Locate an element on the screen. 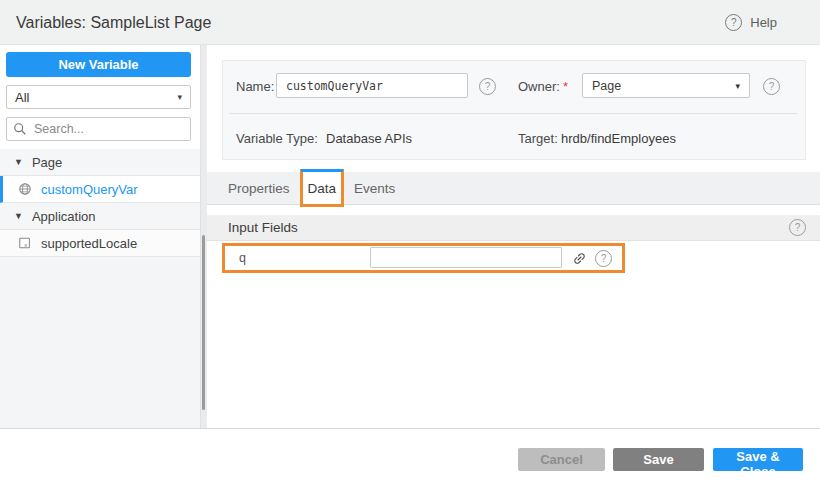 Image resolution: width=820 pixels, height=489 pixels. tree-item-supportedlocale: x supportedLocale is located at coordinates (100, 244).